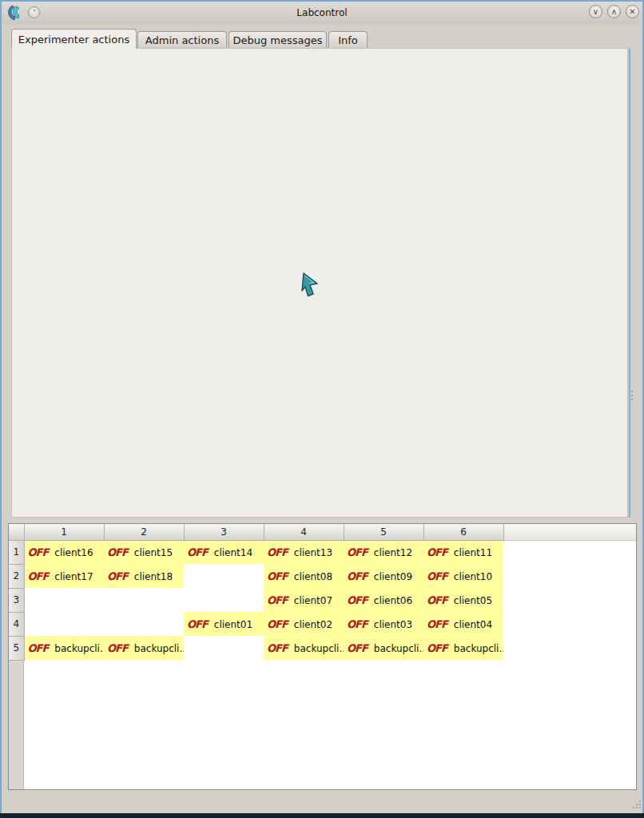 This screenshot has width=644, height=818. Describe the element at coordinates (182, 40) in the screenshot. I see `tab-admin-actions: Admin actions` at that location.